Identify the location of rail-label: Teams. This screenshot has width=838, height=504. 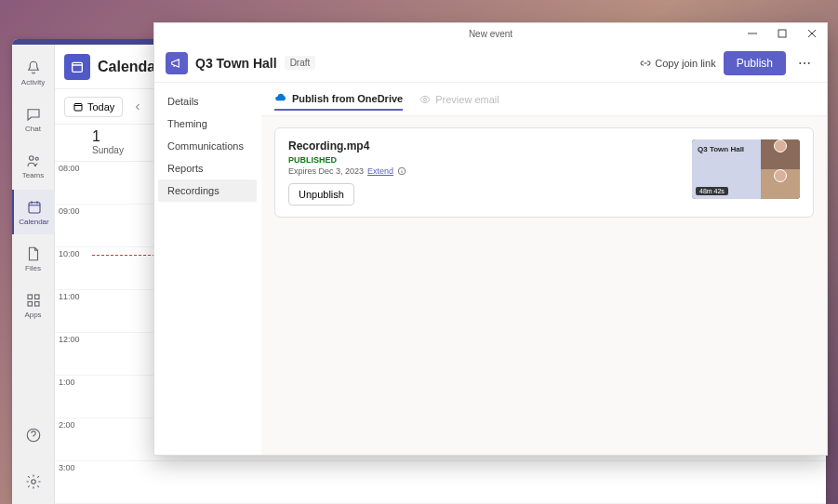
(33, 175).